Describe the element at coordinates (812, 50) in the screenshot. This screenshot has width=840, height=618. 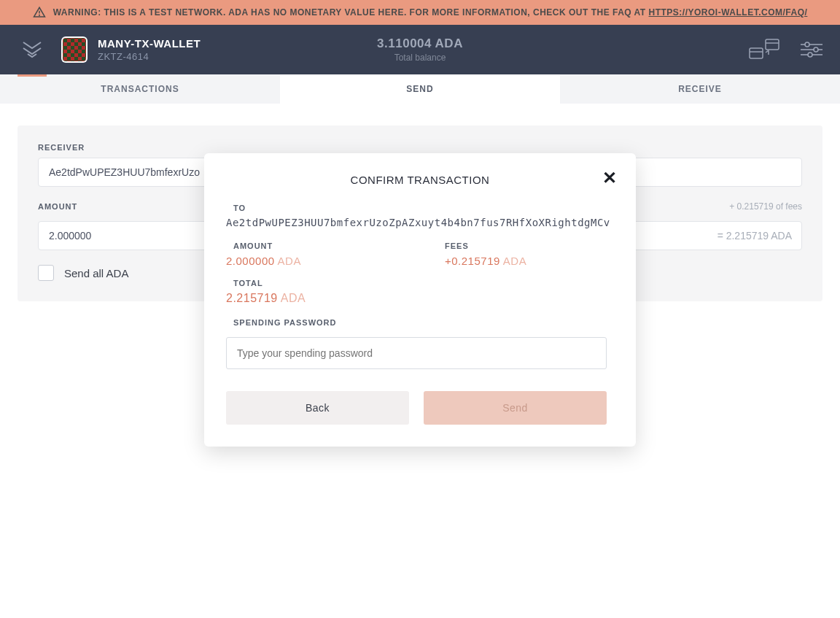
I see `settings-icon` at that location.